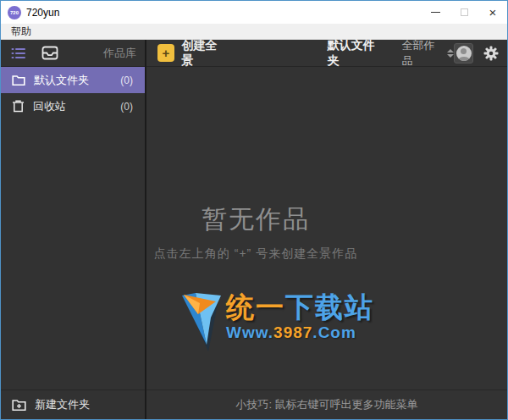 This screenshot has width=508, height=420. Describe the element at coordinates (19, 107) in the screenshot. I see `trash-icon` at that location.